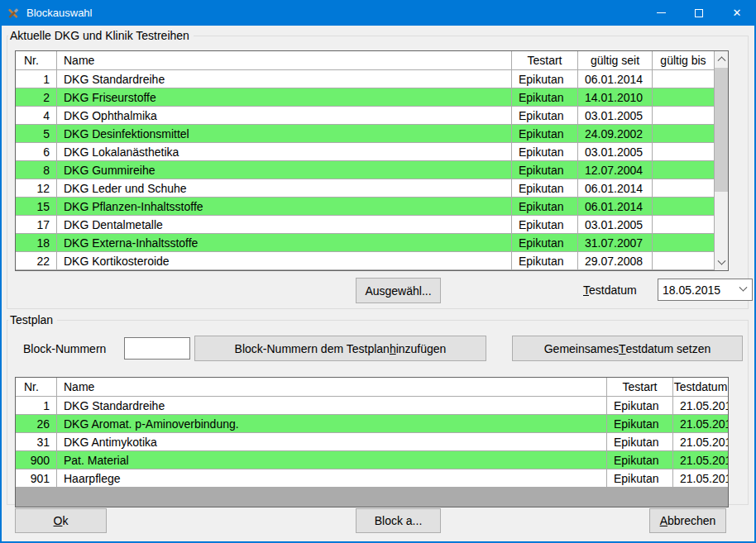  What do you see at coordinates (661, 13) in the screenshot?
I see `minimize-button` at bounding box center [661, 13].